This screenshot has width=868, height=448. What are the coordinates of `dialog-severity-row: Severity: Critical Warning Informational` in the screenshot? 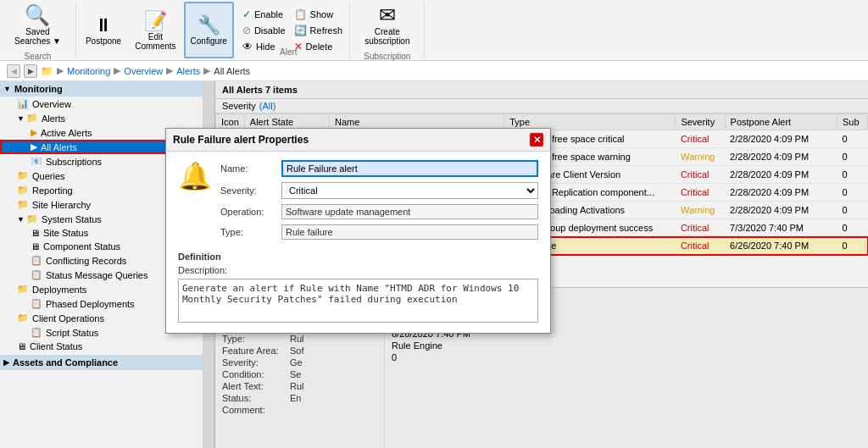 It's located at (380, 191).